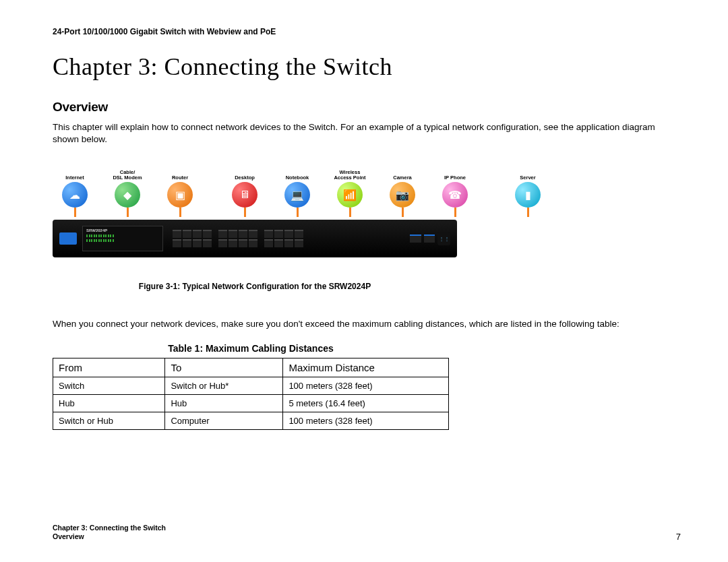 The width and height of the screenshot is (728, 562). What do you see at coordinates (68, 239) in the screenshot?
I see `linksys-badge` at bounding box center [68, 239].